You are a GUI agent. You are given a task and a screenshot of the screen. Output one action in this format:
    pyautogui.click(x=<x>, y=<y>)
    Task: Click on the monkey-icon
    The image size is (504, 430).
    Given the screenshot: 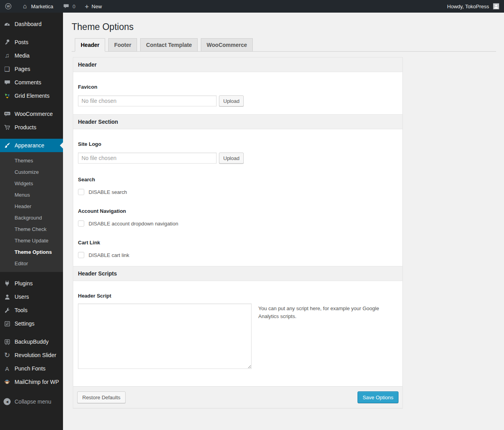 What is the action you would take?
    pyautogui.click(x=7, y=382)
    